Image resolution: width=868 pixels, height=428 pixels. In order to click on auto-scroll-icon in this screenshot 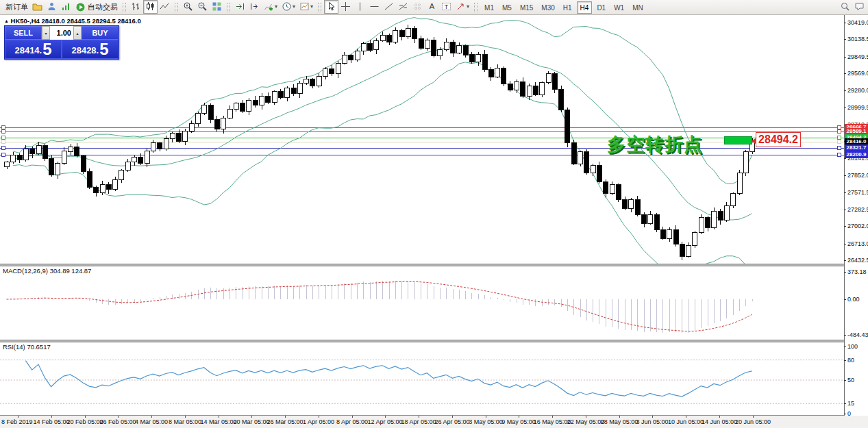, I will do `click(240, 7)`.